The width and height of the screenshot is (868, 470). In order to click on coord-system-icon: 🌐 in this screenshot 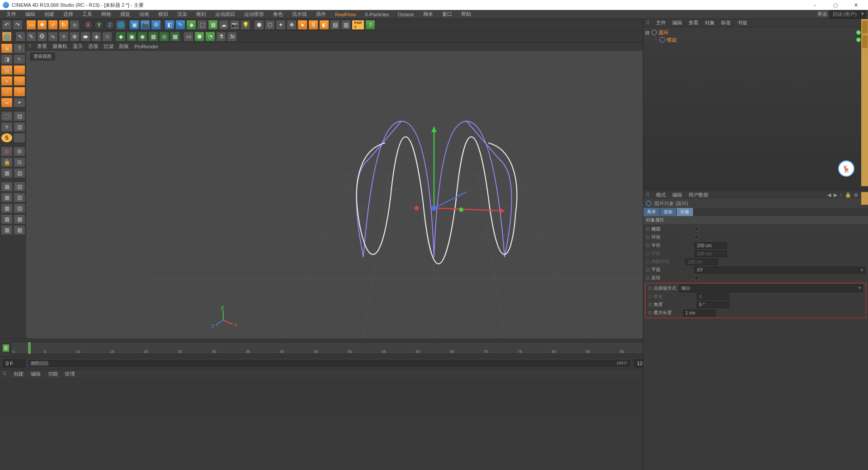, I will do `click(121, 25)`.